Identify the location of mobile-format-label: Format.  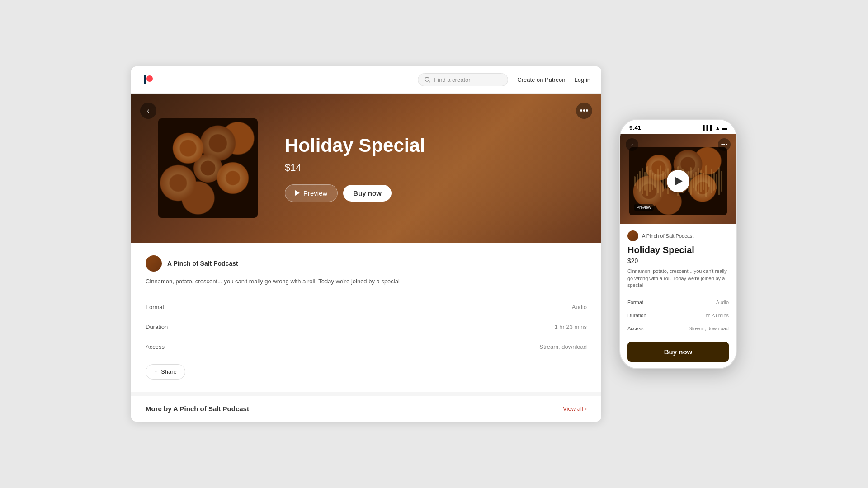
(636, 302).